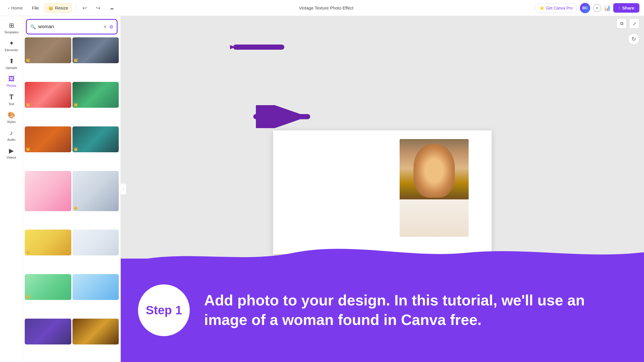 This screenshot has width=644, height=362. Describe the element at coordinates (11, 32) in the screenshot. I see `templates-label: Templates` at that location.